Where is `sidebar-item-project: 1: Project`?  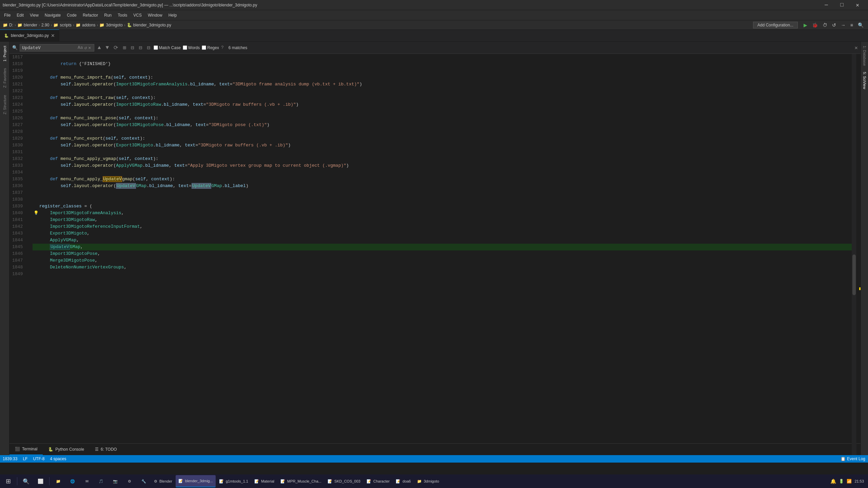 sidebar-item-project: 1: Project is located at coordinates (5, 54).